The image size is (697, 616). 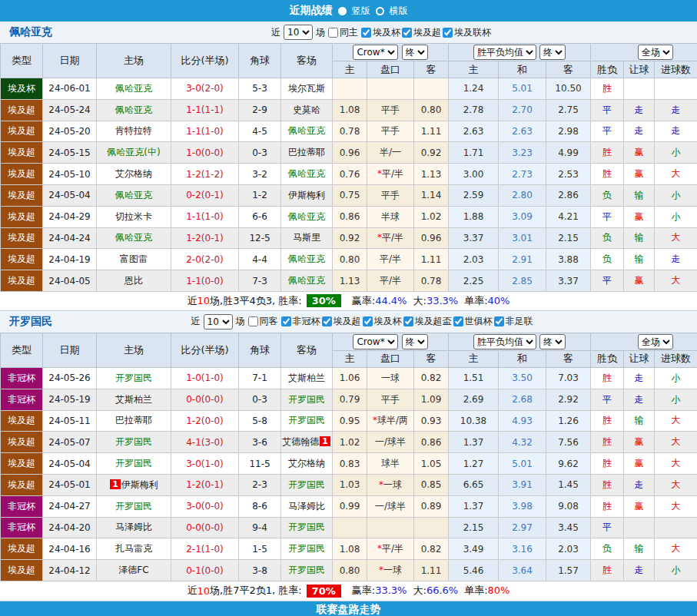 What do you see at coordinates (399, 11) in the screenshot?
I see `horizontal-radio-label: 横版` at bounding box center [399, 11].